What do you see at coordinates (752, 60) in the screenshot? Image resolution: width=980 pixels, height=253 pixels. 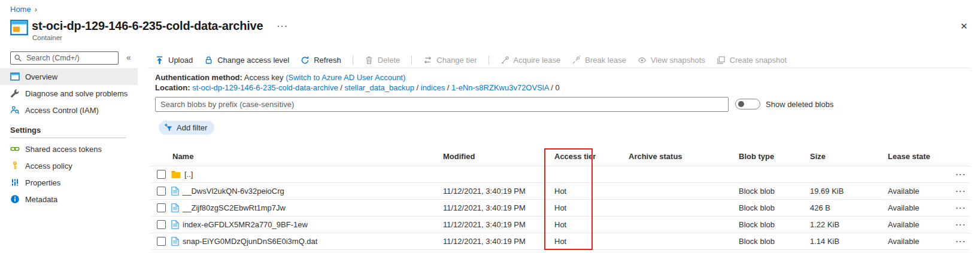 I see `create-snapshot-button: Create snapshot` at bounding box center [752, 60].